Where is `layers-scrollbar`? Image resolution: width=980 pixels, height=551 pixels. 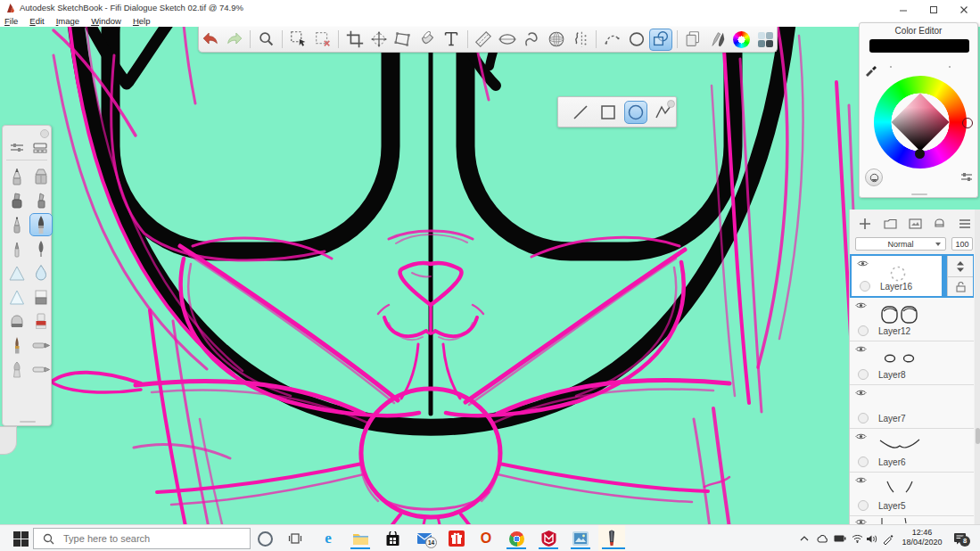 layers-scrollbar is located at coordinates (977, 367).